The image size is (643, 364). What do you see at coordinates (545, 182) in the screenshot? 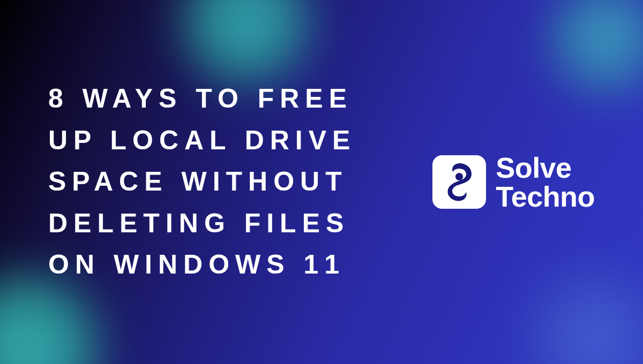
I see `brand-name: Solve Techno` at bounding box center [545, 182].